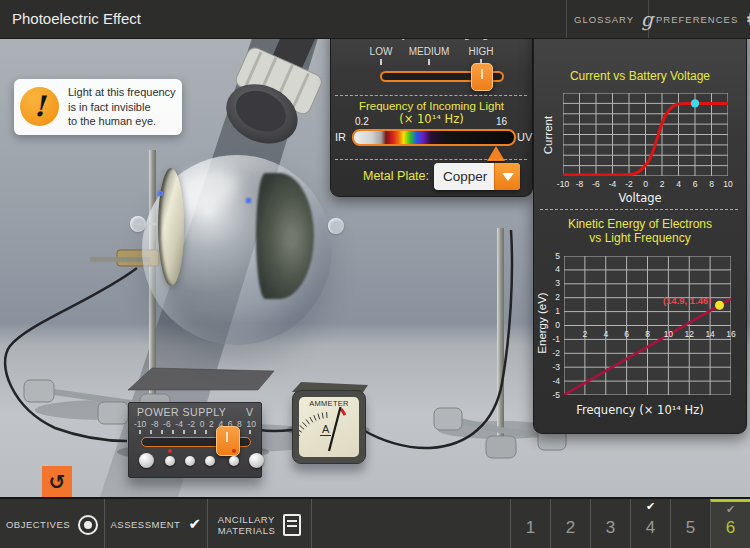 The height and width of the screenshot is (548, 750). I want to click on page-number: 1, so click(530, 528).